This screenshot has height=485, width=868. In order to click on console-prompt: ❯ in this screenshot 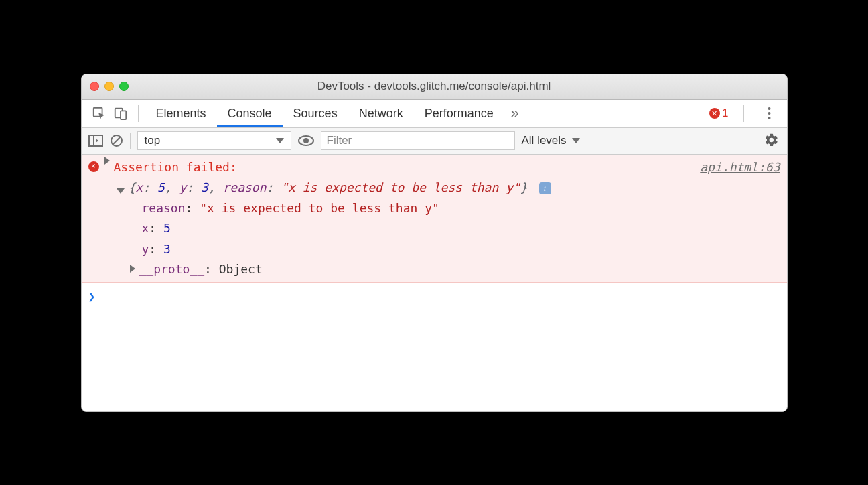, I will do `click(434, 297)`.